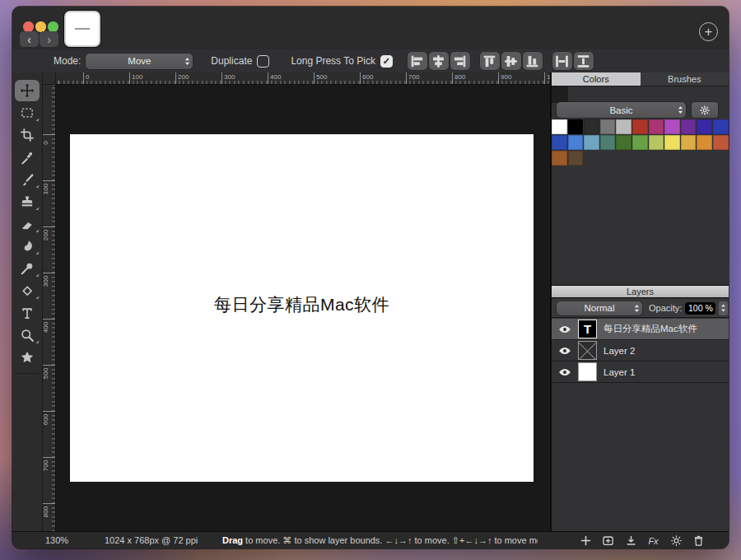  I want to click on add-layer-icon, so click(586, 540).